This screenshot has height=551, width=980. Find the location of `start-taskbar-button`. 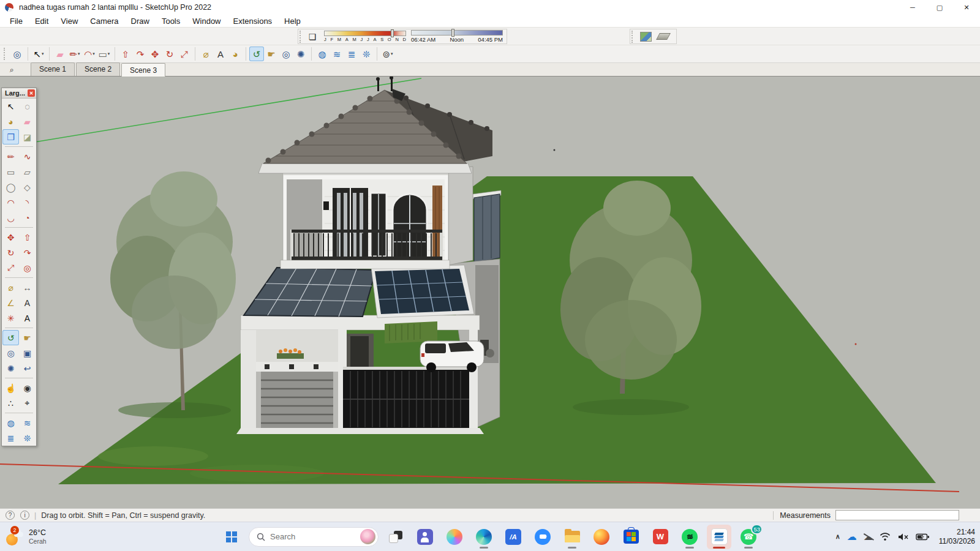

start-taskbar-button is located at coordinates (232, 537).